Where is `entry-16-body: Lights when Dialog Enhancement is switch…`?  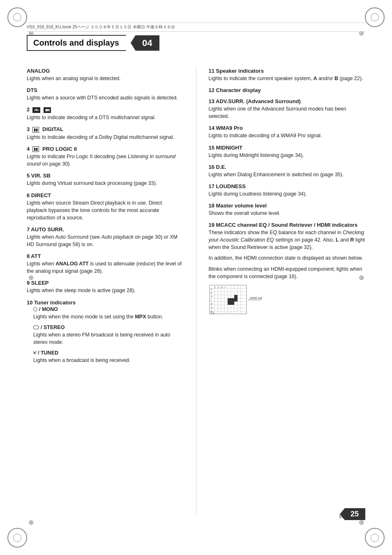 entry-16-body: Lights when Dialog Enhancement is switch… is located at coordinates (287, 175).